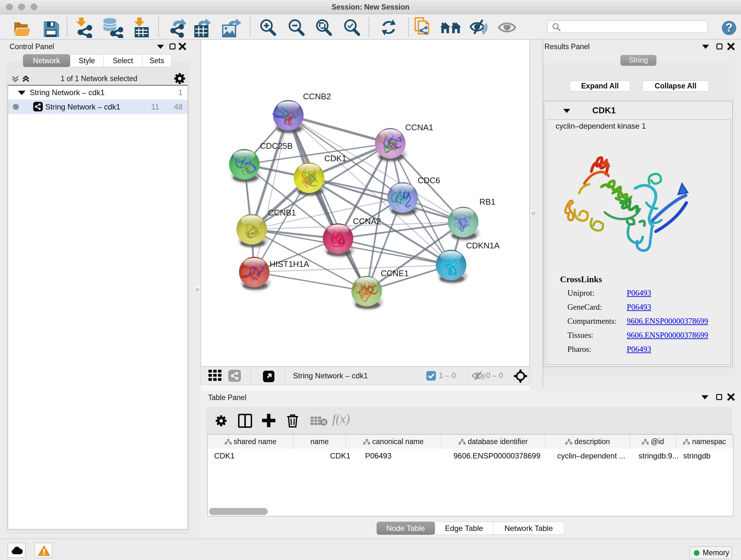 The height and width of the screenshot is (560, 741). Describe the element at coordinates (483, 245) in the screenshot. I see `svg-text: CDKN1A` at that location.